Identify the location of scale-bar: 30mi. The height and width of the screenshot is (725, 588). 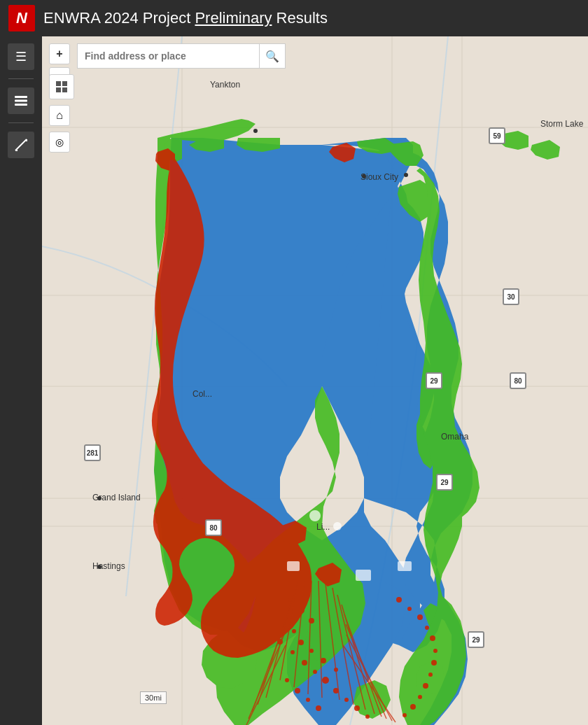
(153, 698).